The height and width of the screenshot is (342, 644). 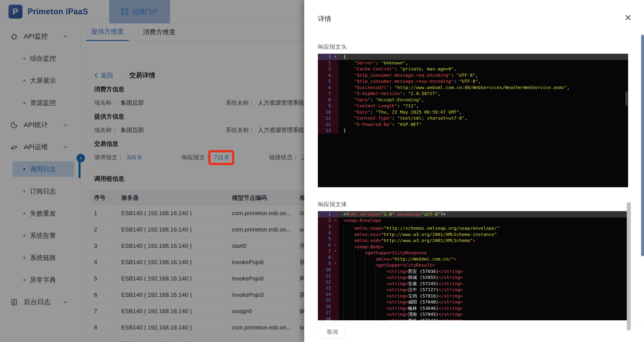 What do you see at coordinates (402, 75) in the screenshot?
I see `token: "$tip_consumer.message.req.encoding"` at bounding box center [402, 75].